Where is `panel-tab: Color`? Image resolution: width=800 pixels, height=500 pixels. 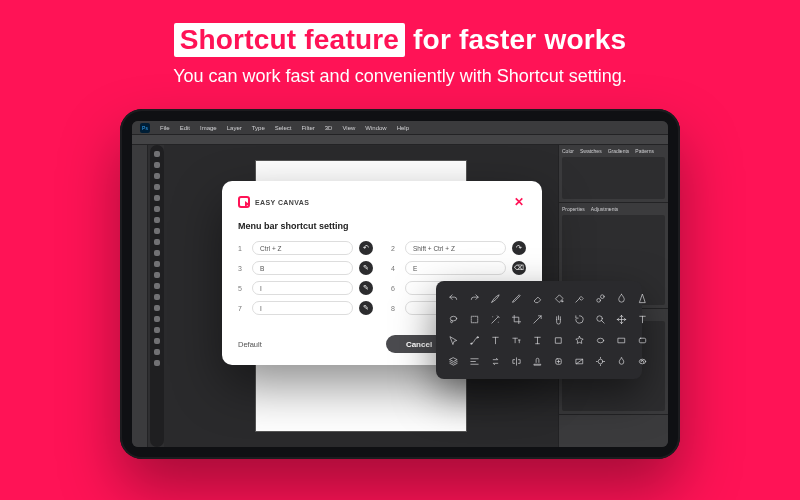
panel-tab: Color is located at coordinates (568, 151).